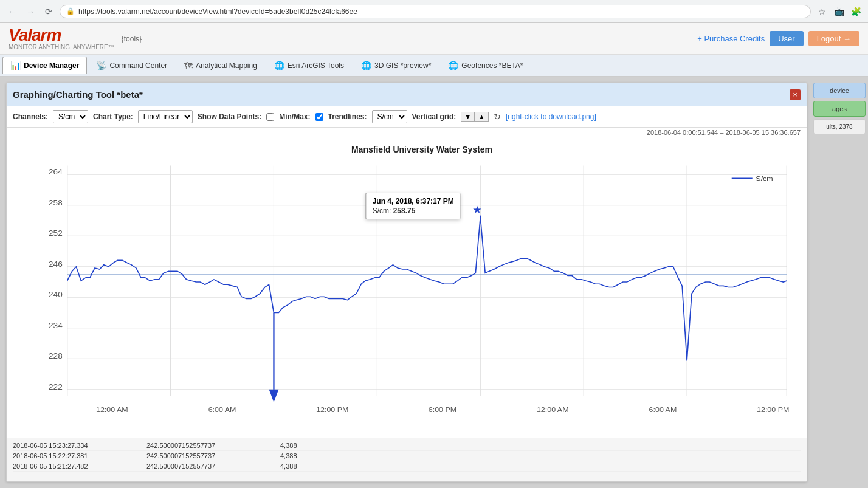 The height and width of the screenshot is (488, 868). I want to click on sidebar-device-panel: device, so click(839, 91).